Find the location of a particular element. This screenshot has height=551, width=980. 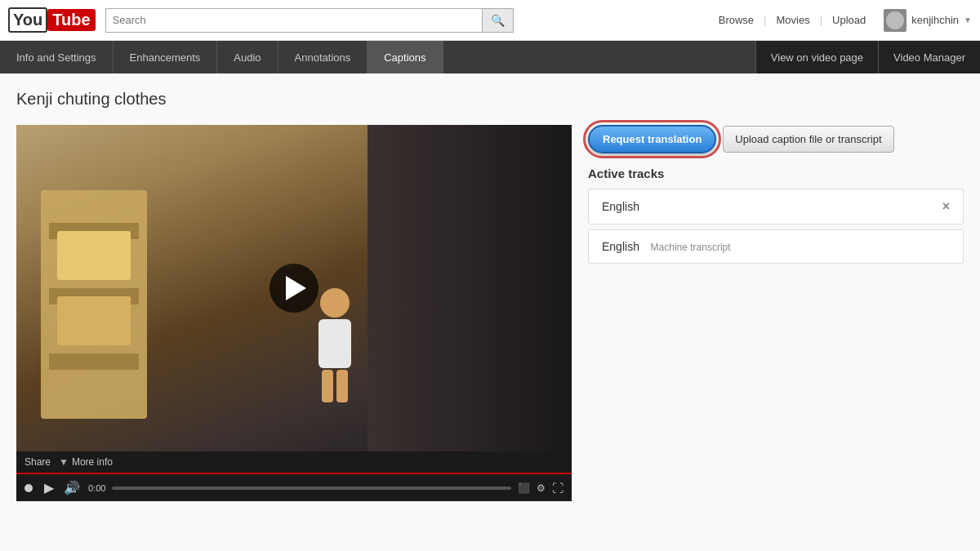

nav-upload: Upload is located at coordinates (849, 20).